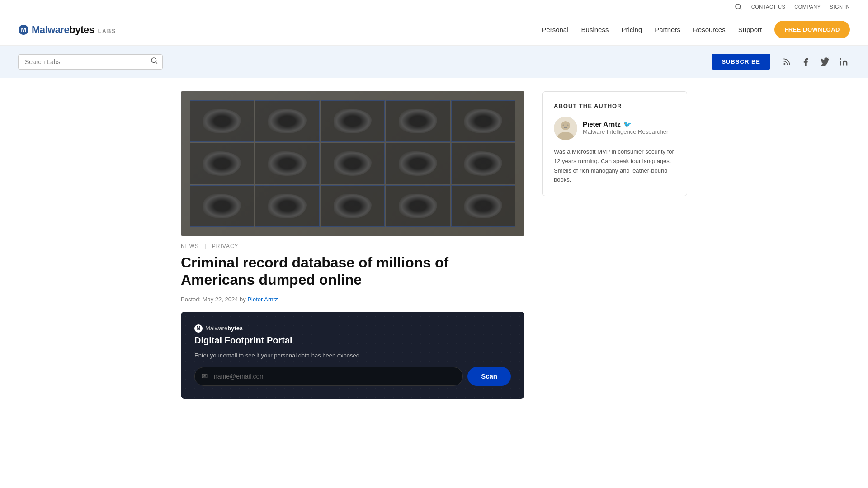 The width and height of the screenshot is (868, 488). What do you see at coordinates (353, 376) in the screenshot?
I see `dfp-input-row: ✉ Scan` at bounding box center [353, 376].